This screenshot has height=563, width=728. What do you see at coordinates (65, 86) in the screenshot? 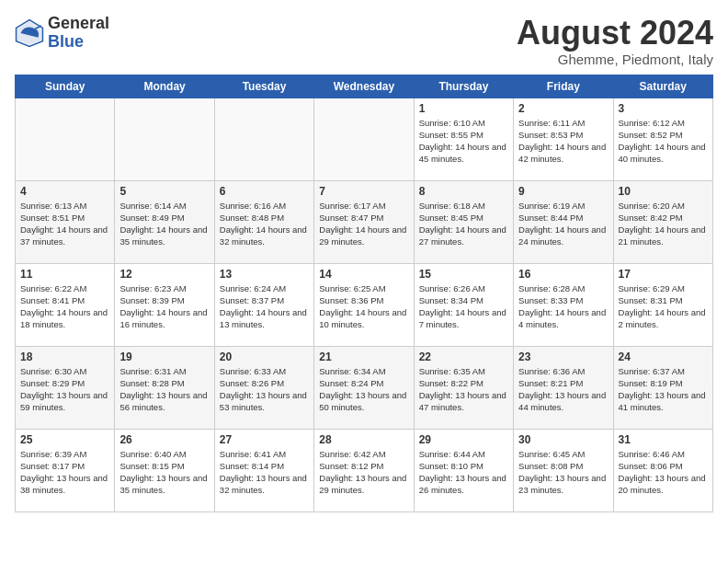
I see `day-of-week-header: Sunday` at bounding box center [65, 86].